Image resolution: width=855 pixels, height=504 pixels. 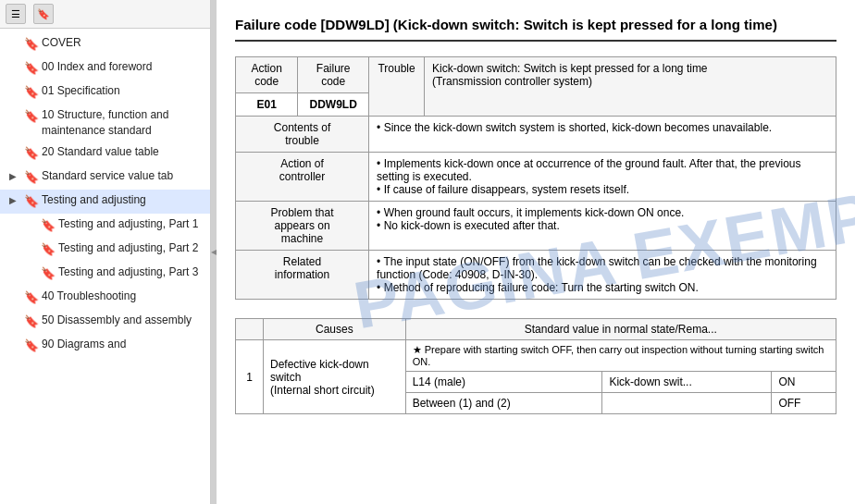 I want to click on sidebar-item-label: Testing and adjusting, Part 2, so click(x=131, y=248).